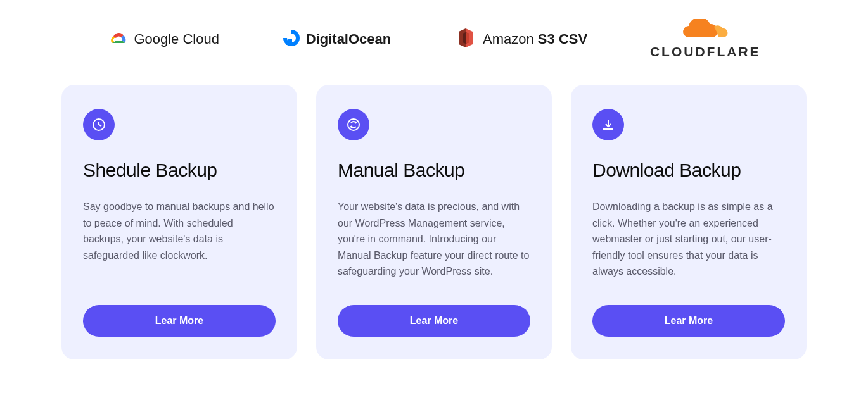  Describe the element at coordinates (434, 239) in the screenshot. I see `card-description: Your website's data is precious, and wit…` at that location.